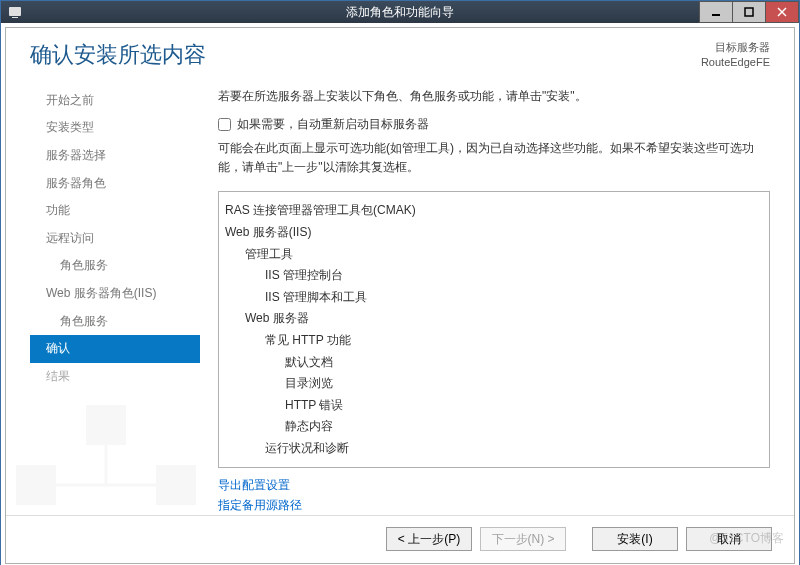 The width and height of the screenshot is (800, 565). I want to click on sidebar-step: Web 服务器角色(IIS), so click(115, 294).